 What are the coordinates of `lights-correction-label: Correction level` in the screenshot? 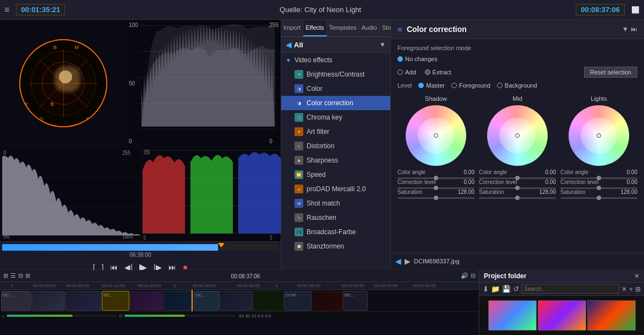 It's located at (579, 182).